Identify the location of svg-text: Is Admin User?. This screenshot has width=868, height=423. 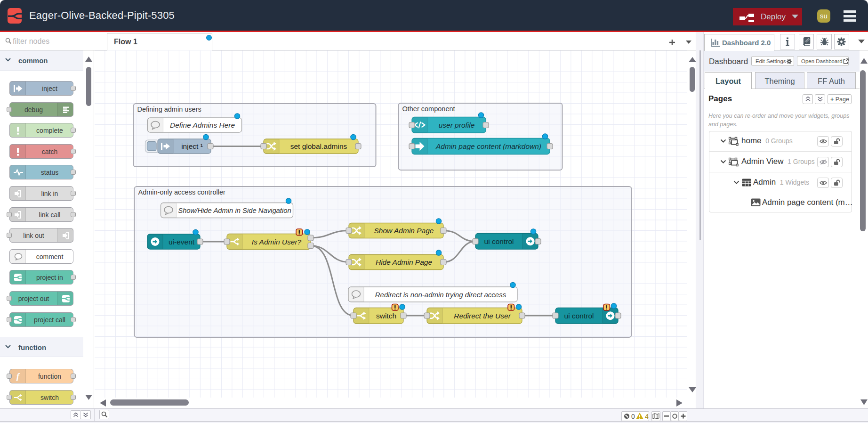
(277, 242).